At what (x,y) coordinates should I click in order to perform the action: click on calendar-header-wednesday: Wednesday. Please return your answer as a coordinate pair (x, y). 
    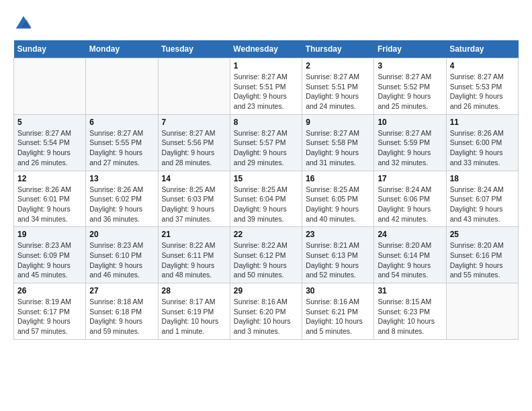
    Looking at the image, I should click on (266, 50).